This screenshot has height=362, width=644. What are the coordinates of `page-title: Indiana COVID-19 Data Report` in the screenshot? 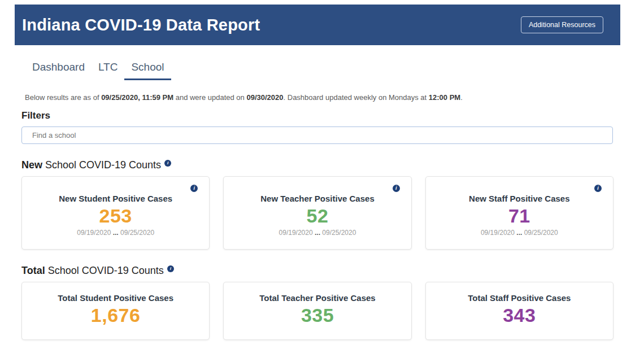 It's located at (141, 25).